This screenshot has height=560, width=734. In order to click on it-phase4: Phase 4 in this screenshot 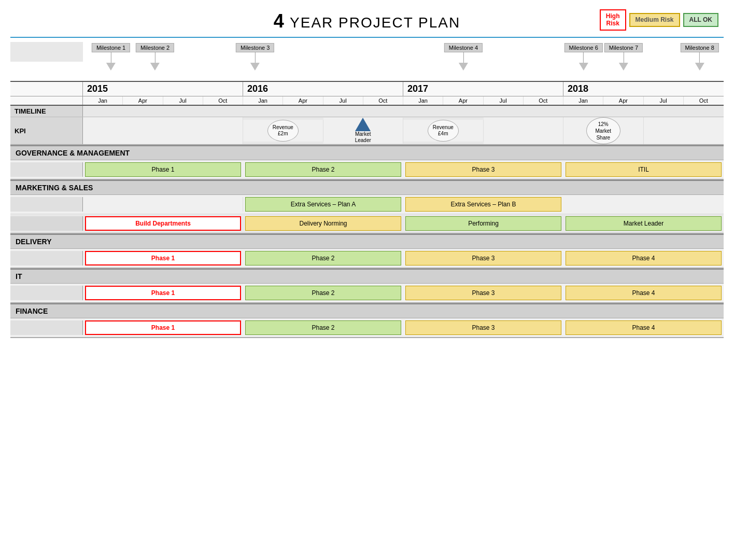, I will do `click(644, 293)`.